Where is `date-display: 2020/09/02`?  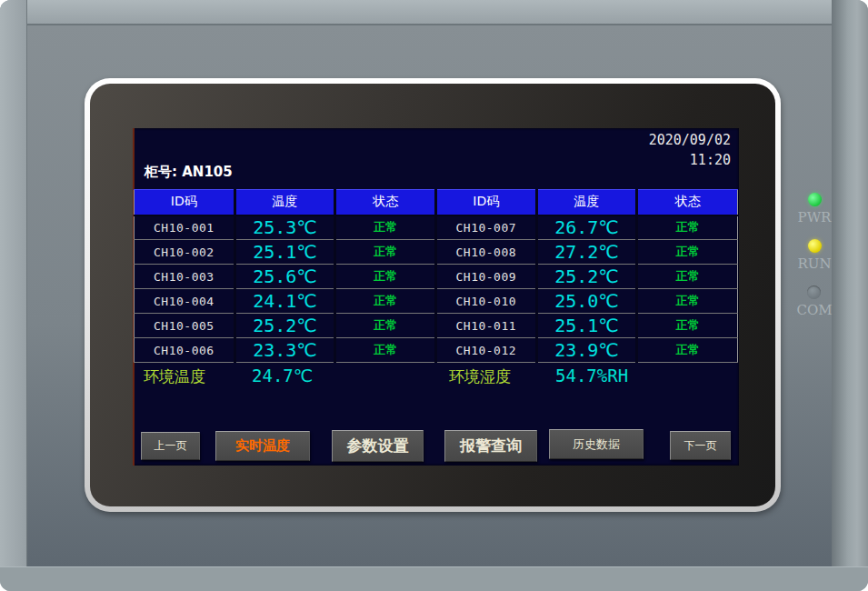
date-display: 2020/09/02 is located at coordinates (690, 140).